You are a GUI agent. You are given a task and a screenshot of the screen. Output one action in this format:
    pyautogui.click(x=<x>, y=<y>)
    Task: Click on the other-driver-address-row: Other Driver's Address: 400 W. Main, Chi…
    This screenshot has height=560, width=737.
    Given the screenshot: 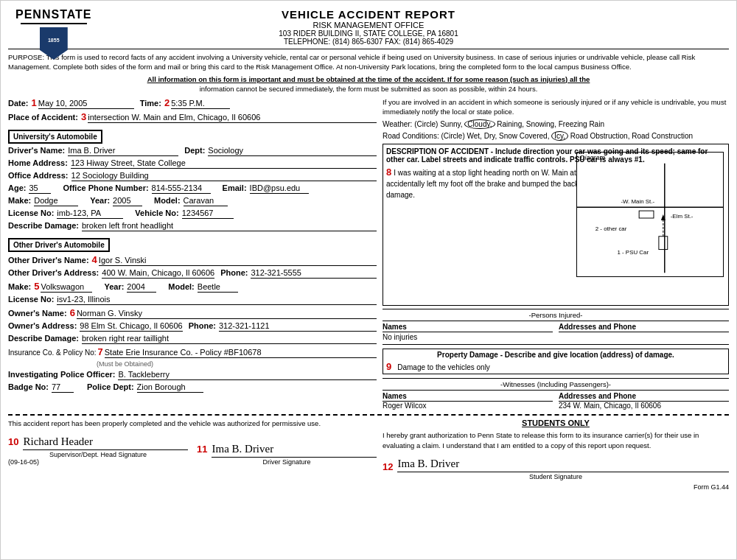 What is the action you would take?
    pyautogui.click(x=192, y=273)
    